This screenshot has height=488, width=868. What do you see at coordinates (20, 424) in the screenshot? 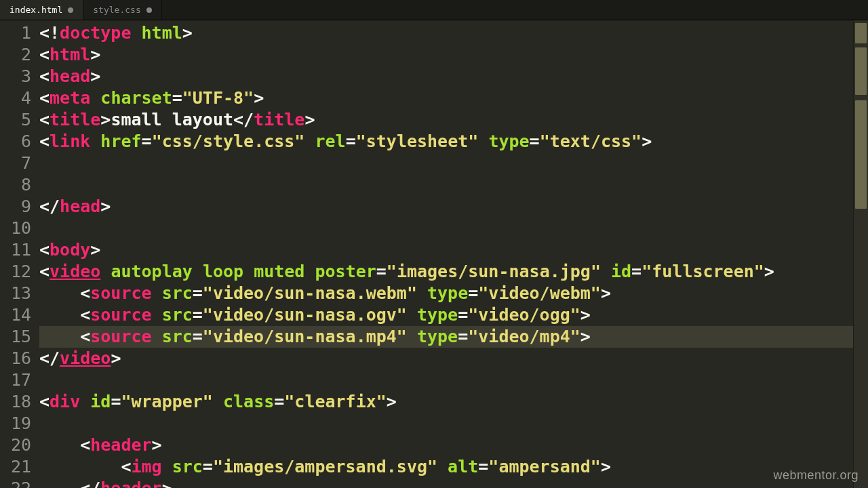
I see `line-number: 19` at bounding box center [20, 424].